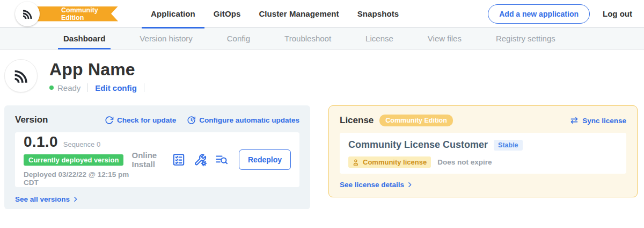 The height and width of the screenshot is (228, 644). What do you see at coordinates (77, 179) in the screenshot?
I see `deployed-timestamp: Deployed 03/22/22 @ 12:15 pm CDT` at bounding box center [77, 179].